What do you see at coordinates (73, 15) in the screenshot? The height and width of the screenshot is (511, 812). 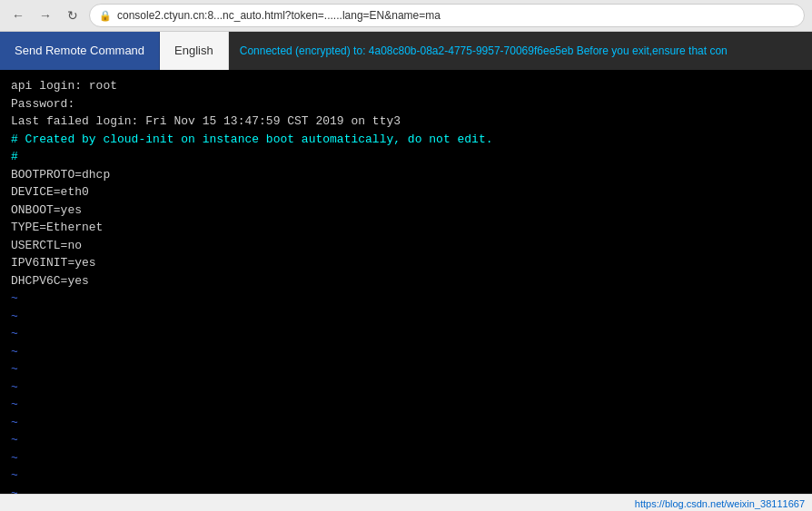 I see `reload-icon: ↻` at bounding box center [73, 15].